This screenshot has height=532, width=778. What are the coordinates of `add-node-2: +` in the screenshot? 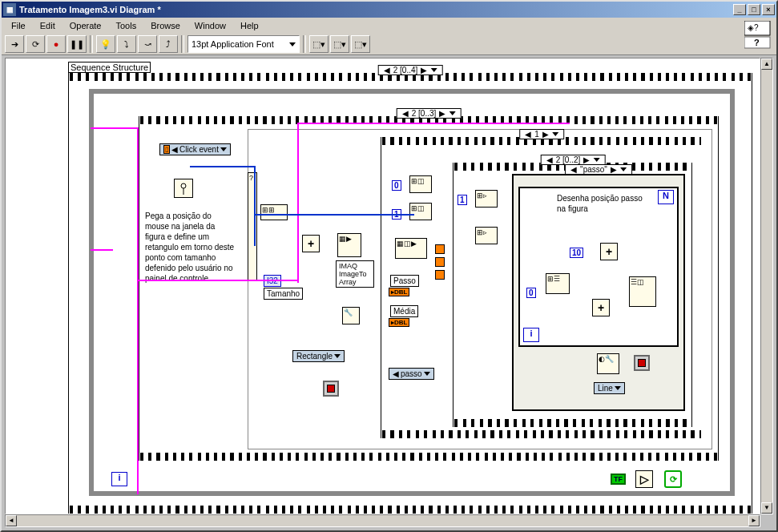 It's located at (609, 252).